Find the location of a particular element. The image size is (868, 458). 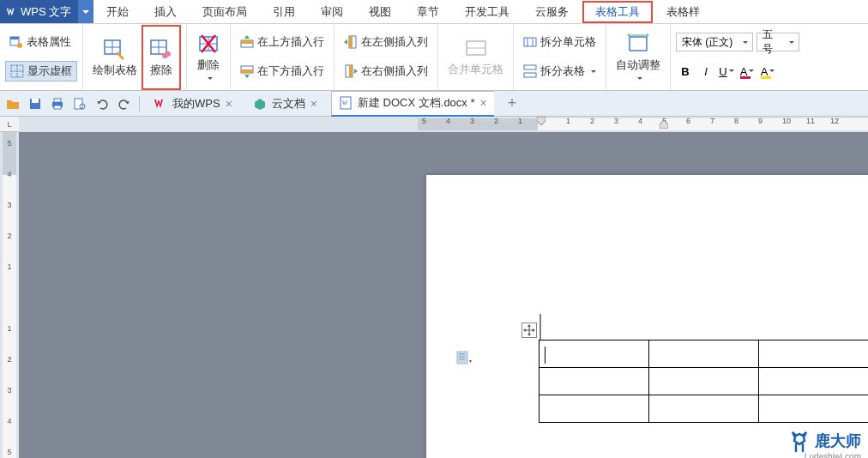

delete-label: 删除 is located at coordinates (208, 65).